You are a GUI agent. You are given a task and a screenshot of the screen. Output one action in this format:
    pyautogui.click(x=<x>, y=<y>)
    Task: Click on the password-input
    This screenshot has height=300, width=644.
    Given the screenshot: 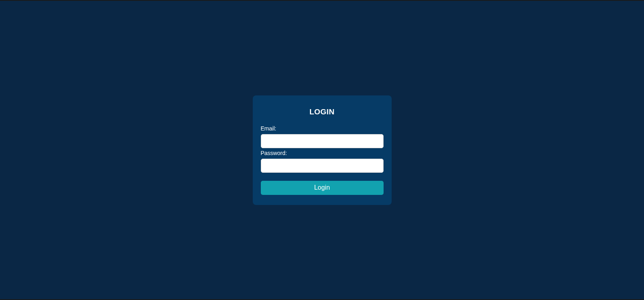 What is the action you would take?
    pyautogui.click(x=322, y=166)
    